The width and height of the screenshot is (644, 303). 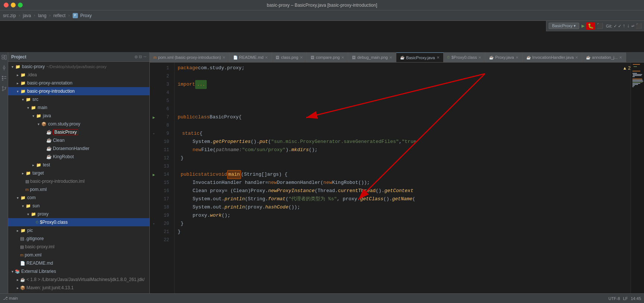 I want to click on tree-item-gitignore: ▤ .gitignore, so click(x=79, y=239).